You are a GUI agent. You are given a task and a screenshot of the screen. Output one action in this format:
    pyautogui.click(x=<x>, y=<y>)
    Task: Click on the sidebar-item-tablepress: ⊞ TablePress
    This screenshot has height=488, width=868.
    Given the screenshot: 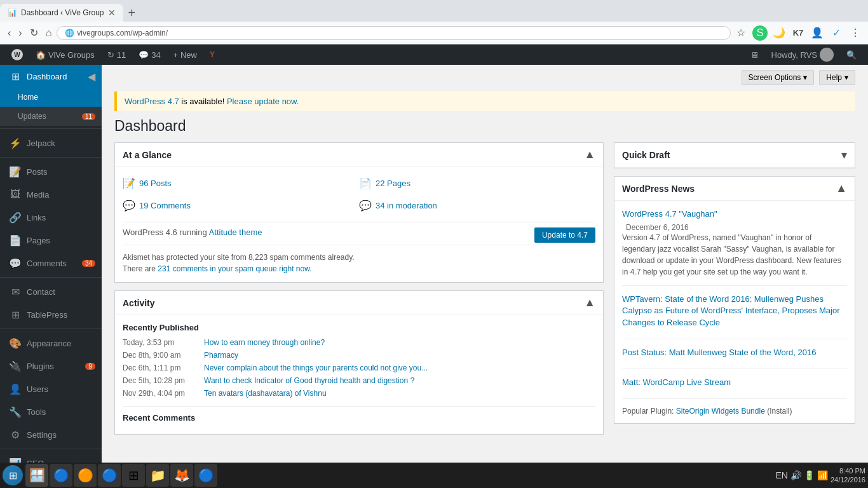 What is the action you would take?
    pyautogui.click(x=51, y=315)
    